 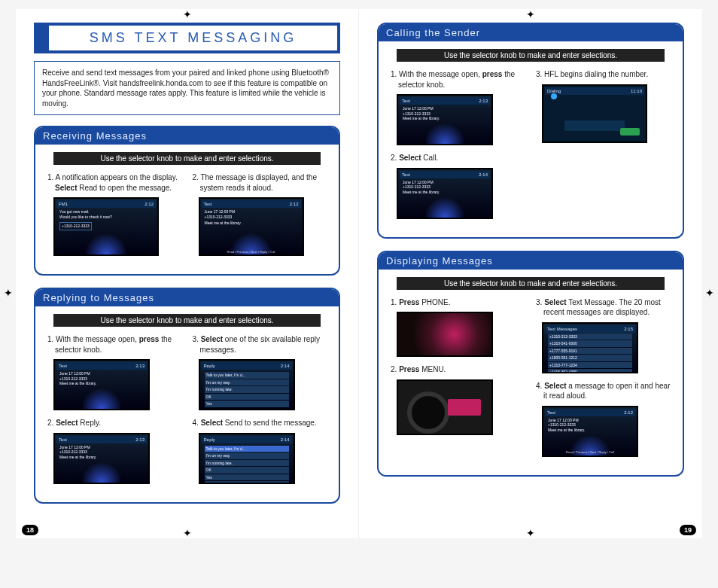 I want to click on displaying-step-1: 1. Press PHONE., so click(x=458, y=303).